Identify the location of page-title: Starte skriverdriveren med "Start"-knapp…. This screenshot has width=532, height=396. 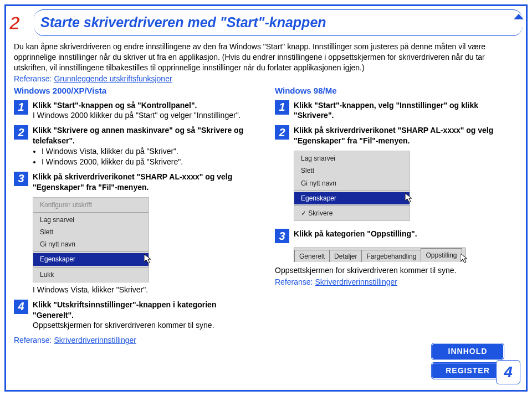
(277, 23).